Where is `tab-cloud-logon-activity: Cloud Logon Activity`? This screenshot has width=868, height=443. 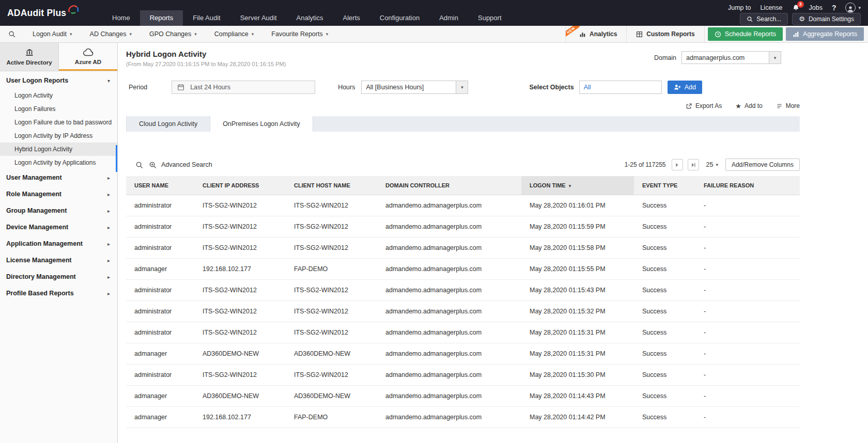 tab-cloud-logon-activity: Cloud Logon Activity is located at coordinates (168, 124).